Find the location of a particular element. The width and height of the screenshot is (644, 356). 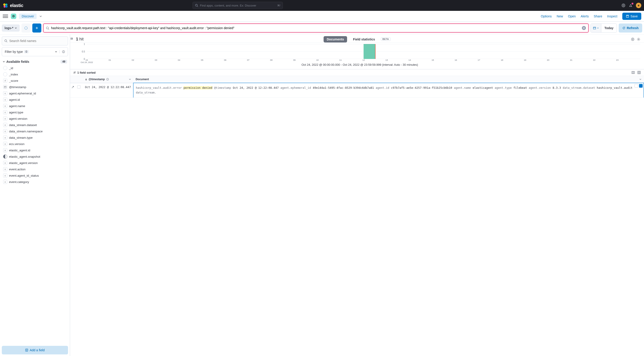

field-name-label: agent.version is located at coordinates (18, 119).